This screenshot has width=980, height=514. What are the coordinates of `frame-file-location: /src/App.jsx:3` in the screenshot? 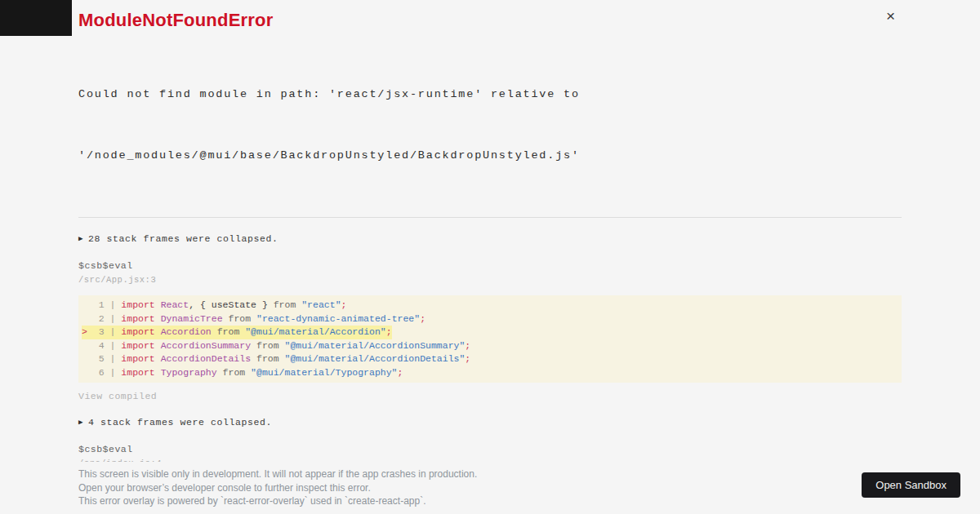 It's located at (490, 280).